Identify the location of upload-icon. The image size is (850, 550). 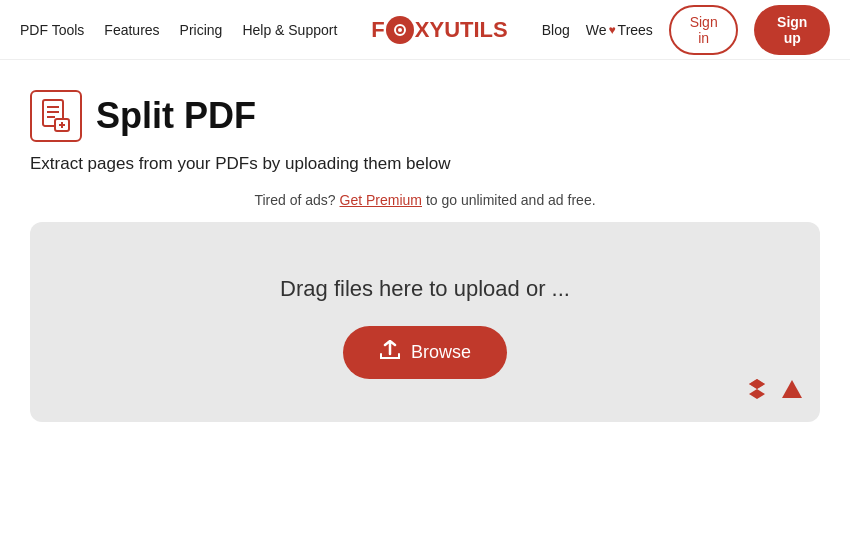
(390, 352).